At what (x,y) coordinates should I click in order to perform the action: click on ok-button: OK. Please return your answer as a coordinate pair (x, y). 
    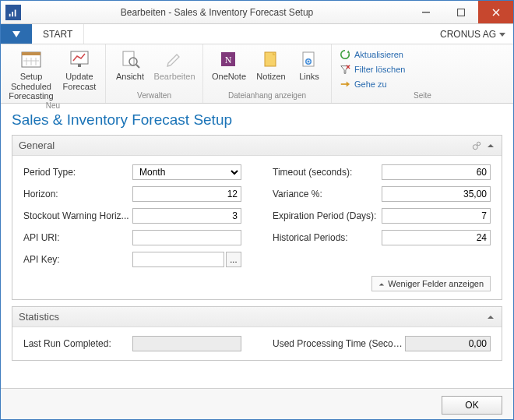
    Looking at the image, I should click on (472, 405).